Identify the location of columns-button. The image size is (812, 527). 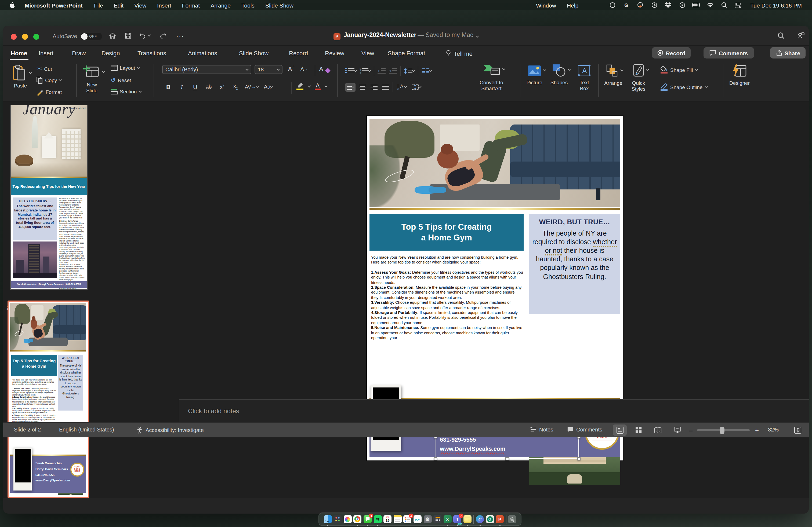
(427, 71).